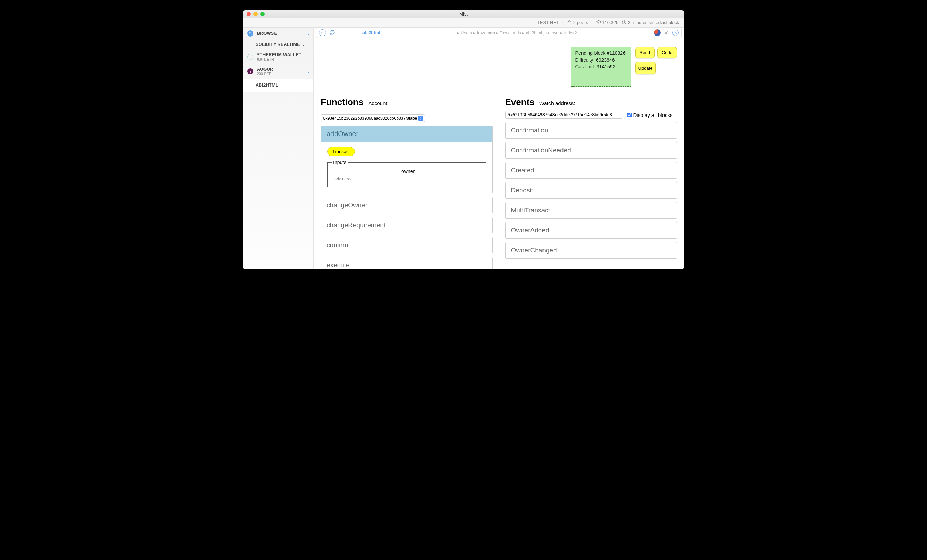  What do you see at coordinates (591, 170) in the screenshot?
I see `event-name: Created` at bounding box center [591, 170].